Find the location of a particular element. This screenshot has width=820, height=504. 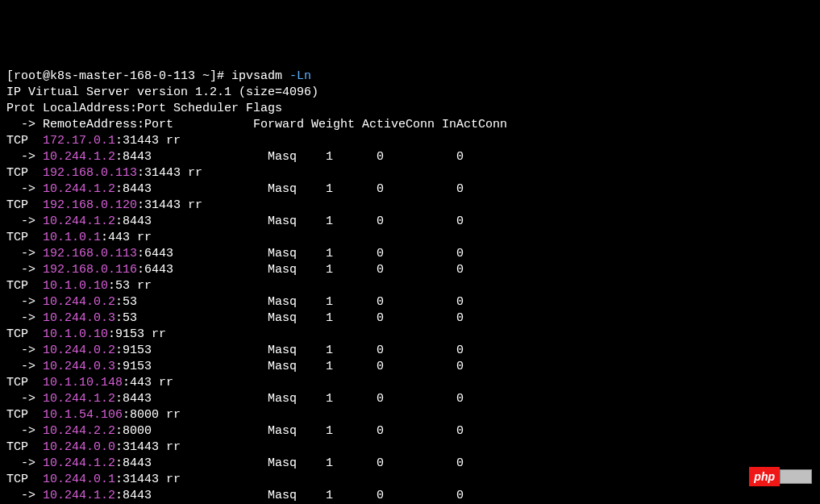

local-ip: 10.244.0.1 is located at coordinates (79, 479).